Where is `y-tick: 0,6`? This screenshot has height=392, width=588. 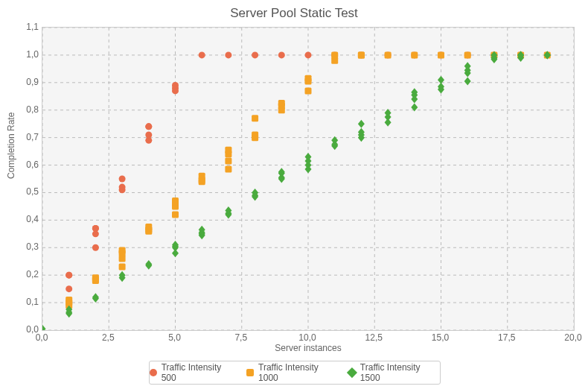
y-tick: 0,6 is located at coordinates (31, 165).